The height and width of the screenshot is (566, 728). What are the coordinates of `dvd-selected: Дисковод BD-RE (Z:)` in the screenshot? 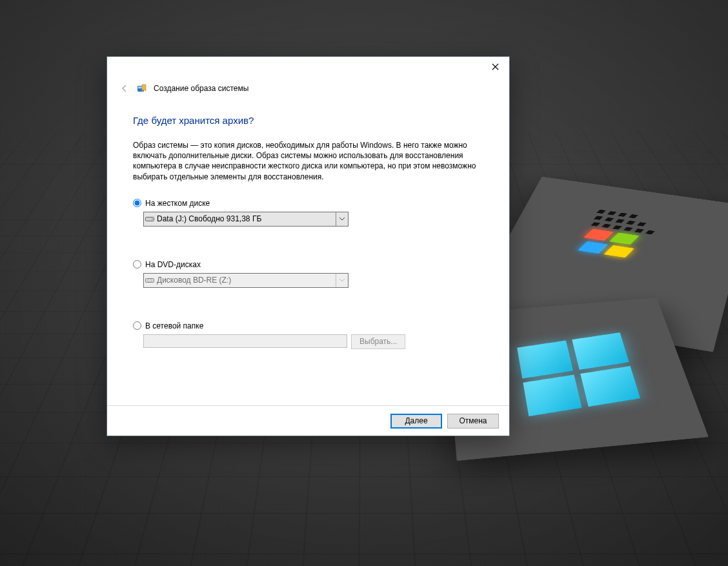 It's located at (245, 280).